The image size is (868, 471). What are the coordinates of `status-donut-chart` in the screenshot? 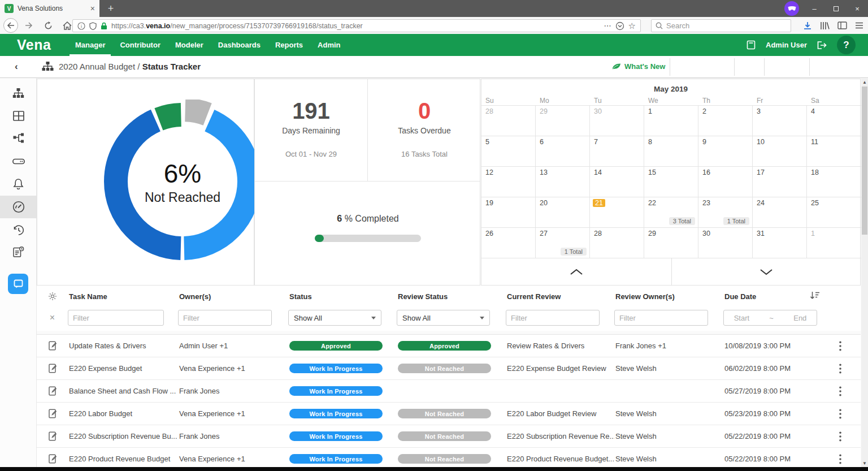 It's located at (183, 182).